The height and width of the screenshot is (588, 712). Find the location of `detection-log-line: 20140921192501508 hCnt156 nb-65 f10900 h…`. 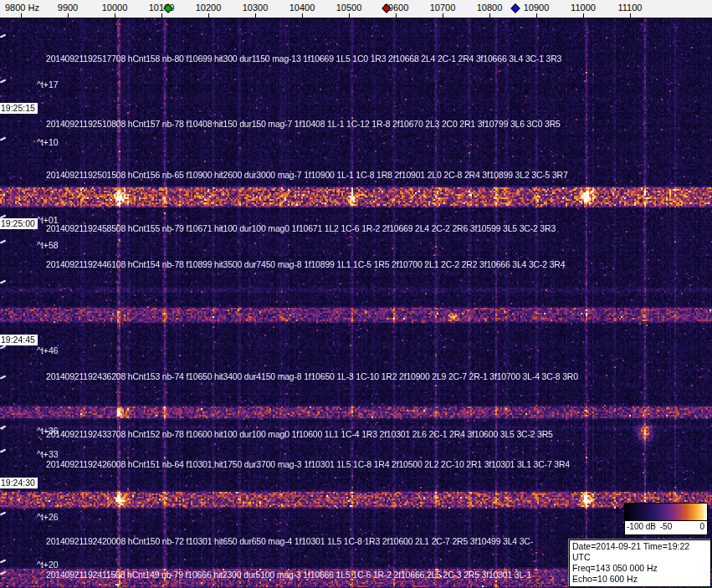

detection-log-line: 20140921192501508 hCnt156 nb-65 f10900 h… is located at coordinates (307, 175).